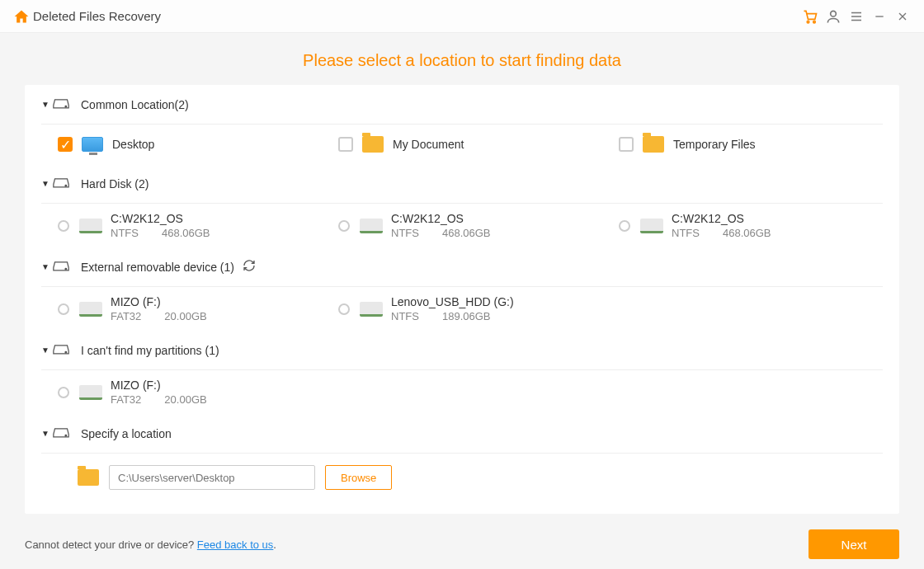 Image resolution: width=924 pixels, height=569 pixels. What do you see at coordinates (462, 477) in the screenshot?
I see `specify-row: Browse` at bounding box center [462, 477].